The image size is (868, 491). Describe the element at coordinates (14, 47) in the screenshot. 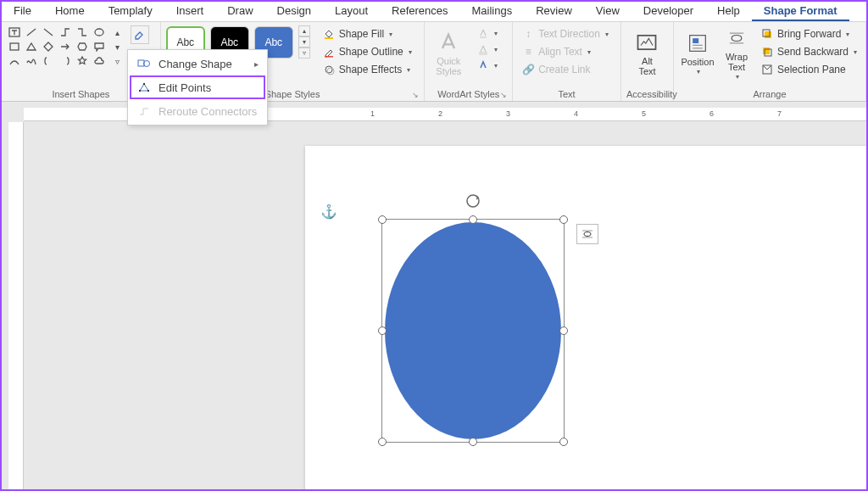

I see `shape-rect-icon` at that location.